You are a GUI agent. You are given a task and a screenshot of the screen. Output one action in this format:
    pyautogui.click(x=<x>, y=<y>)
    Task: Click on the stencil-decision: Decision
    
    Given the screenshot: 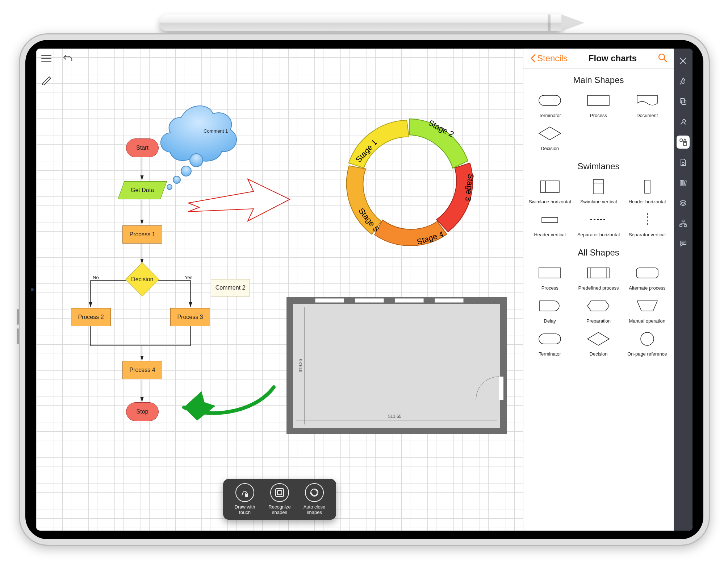 What is the action you would take?
    pyautogui.click(x=550, y=136)
    